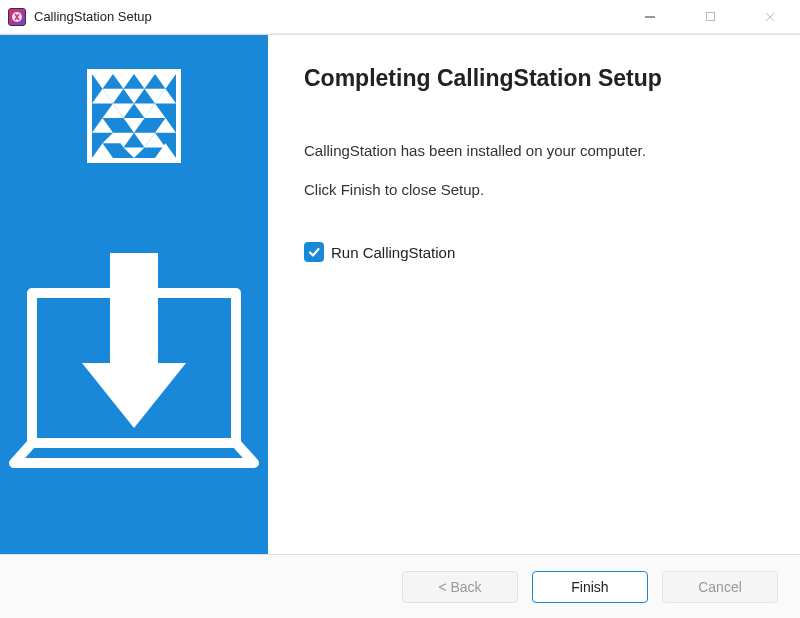 This screenshot has height=618, width=800. What do you see at coordinates (327, 16) in the screenshot?
I see `window-title: CallingStation Setup` at bounding box center [327, 16].